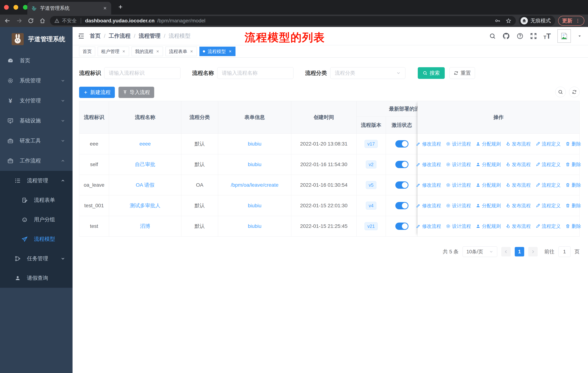 Image resolution: width=588 pixels, height=373 pixels. Describe the element at coordinates (36, 101) in the screenshot. I see `sidebar-item-payment: ¥ 支付管理` at that location.